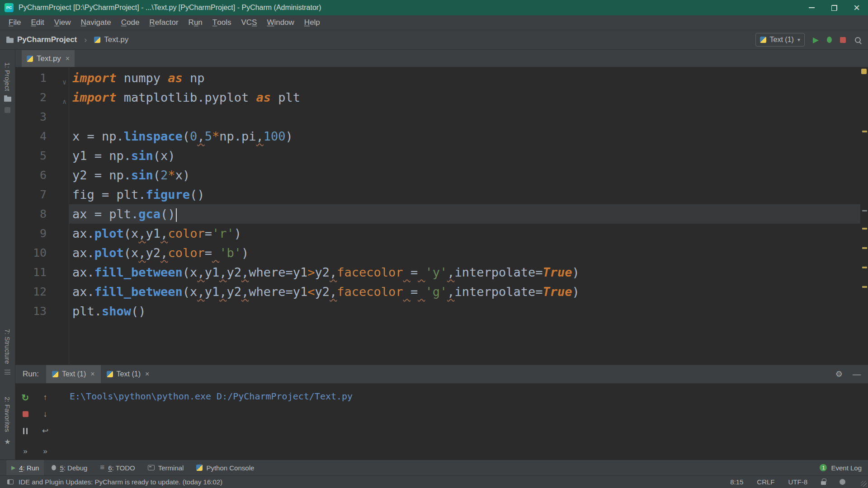 The image size is (868, 488). Describe the element at coordinates (42, 117) in the screenshot. I see `line-number-3: 3` at that location.